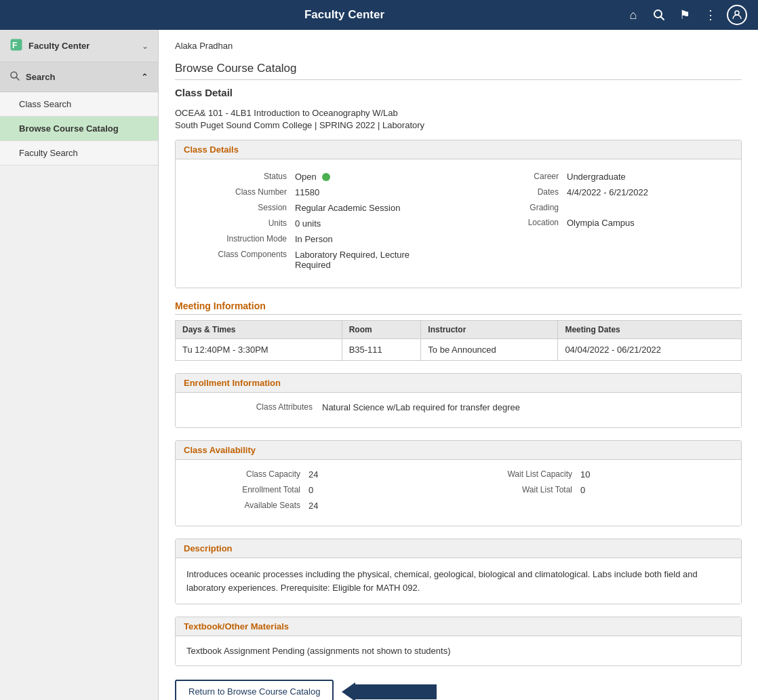 The width and height of the screenshot is (758, 700). What do you see at coordinates (344, 15) in the screenshot?
I see `app-title: Faculty Center` at bounding box center [344, 15].